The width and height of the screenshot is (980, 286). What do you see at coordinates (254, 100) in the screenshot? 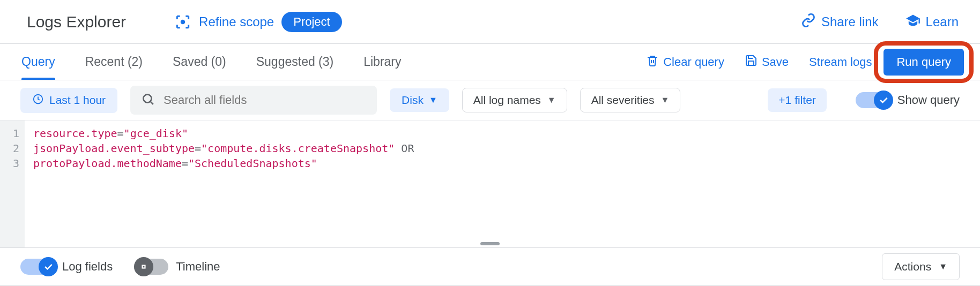
I see `search-fields-box` at bounding box center [254, 100].